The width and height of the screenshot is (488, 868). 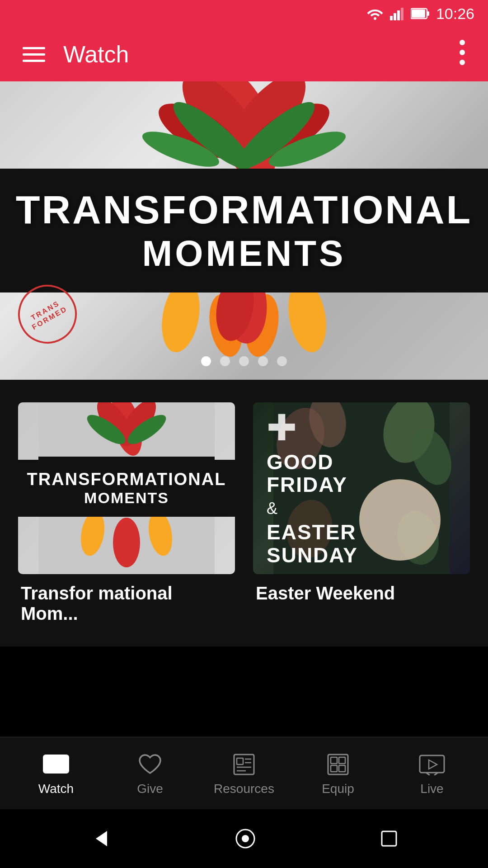 I want to click on carousel-dots, so click(x=244, y=361).